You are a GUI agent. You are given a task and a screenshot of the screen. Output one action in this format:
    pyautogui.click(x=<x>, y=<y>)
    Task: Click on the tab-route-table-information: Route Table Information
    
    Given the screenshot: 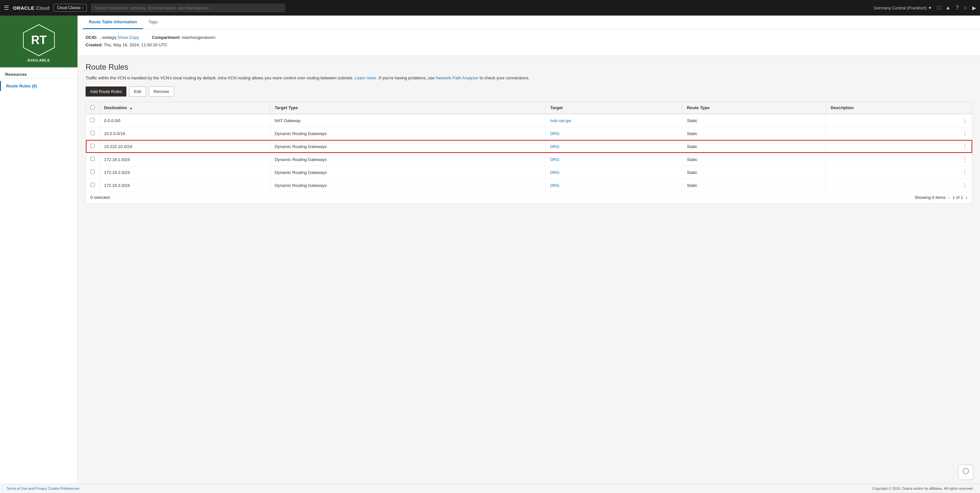 What is the action you would take?
    pyautogui.click(x=113, y=22)
    